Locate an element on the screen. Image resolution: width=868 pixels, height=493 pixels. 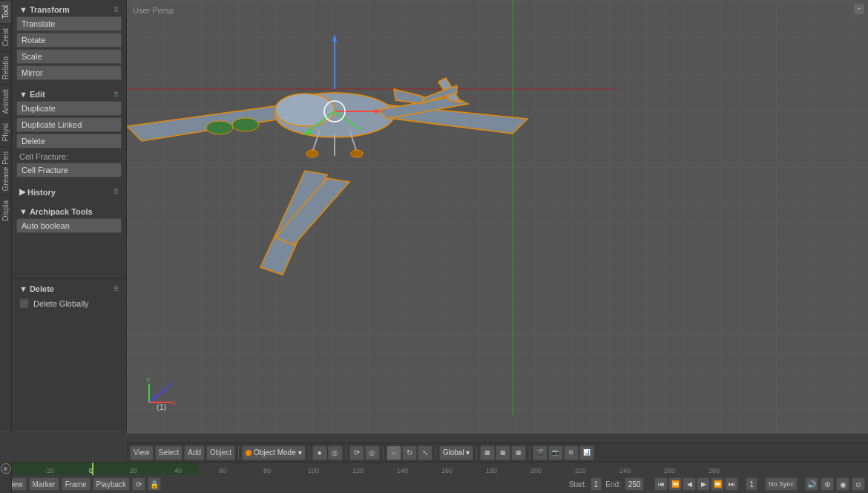
delete-panel-dots: ⠿ is located at coordinates (116, 290).